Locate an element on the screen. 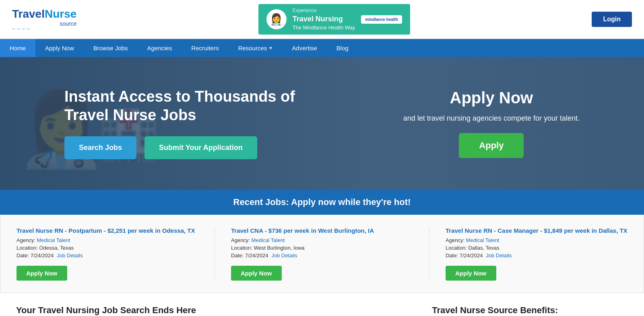 This screenshot has height=316, width=644. login-button: Login is located at coordinates (612, 19).